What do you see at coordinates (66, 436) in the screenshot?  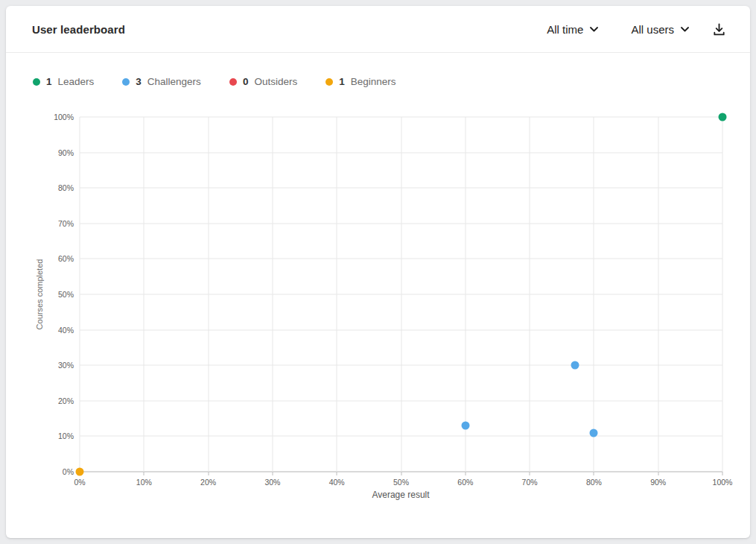 I see `y-tick-label: 10%` at bounding box center [66, 436].